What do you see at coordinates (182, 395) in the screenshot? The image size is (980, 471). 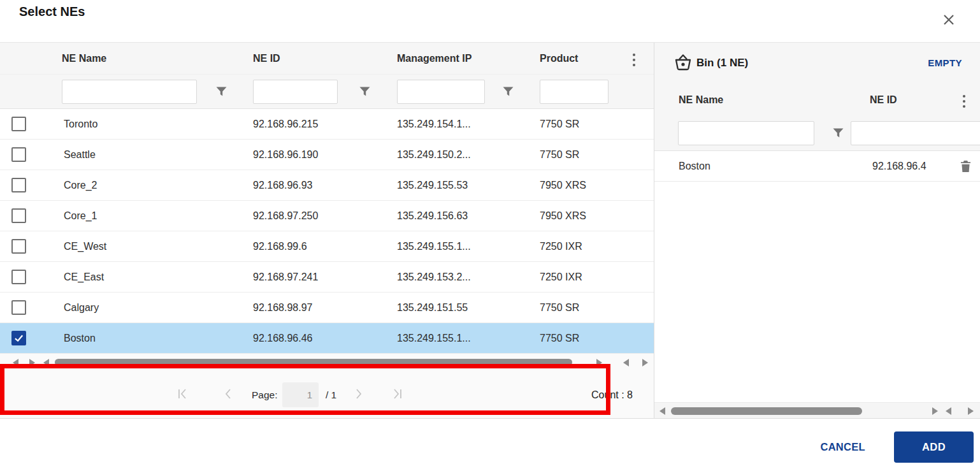 I see `first-page-icon` at bounding box center [182, 395].